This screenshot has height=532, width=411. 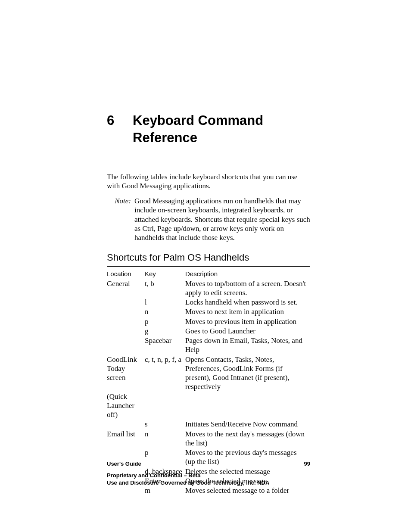 I want to click on footer-doc-title: User's Guide, so click(x=124, y=464).